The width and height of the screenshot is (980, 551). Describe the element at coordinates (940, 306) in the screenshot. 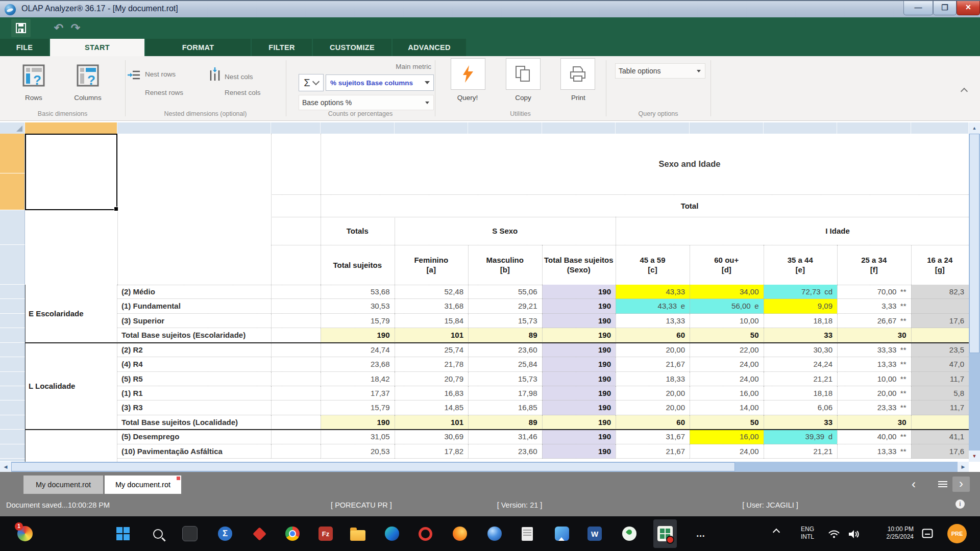

I see `data-cell` at that location.